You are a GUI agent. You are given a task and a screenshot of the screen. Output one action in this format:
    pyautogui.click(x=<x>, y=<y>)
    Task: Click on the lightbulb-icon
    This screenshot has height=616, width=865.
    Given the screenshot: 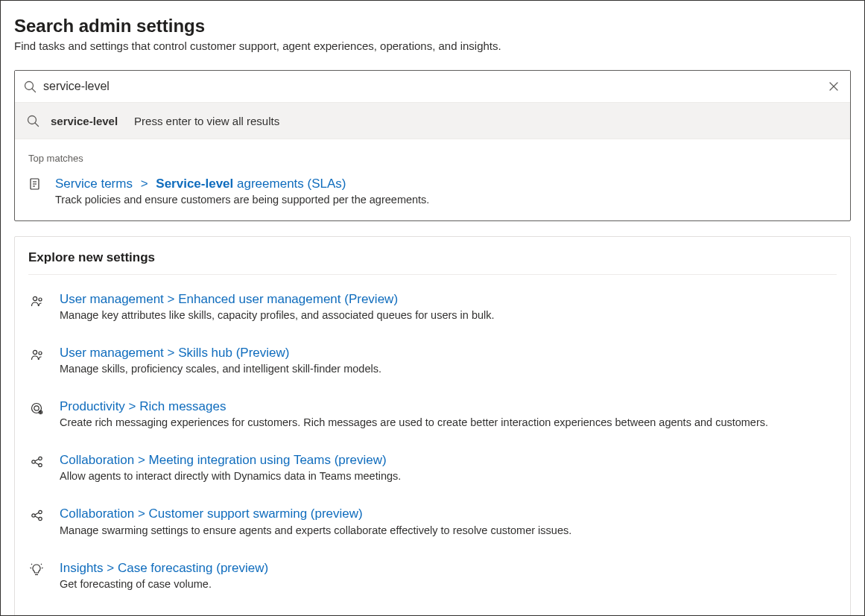 What is the action you would take?
    pyautogui.click(x=37, y=570)
    